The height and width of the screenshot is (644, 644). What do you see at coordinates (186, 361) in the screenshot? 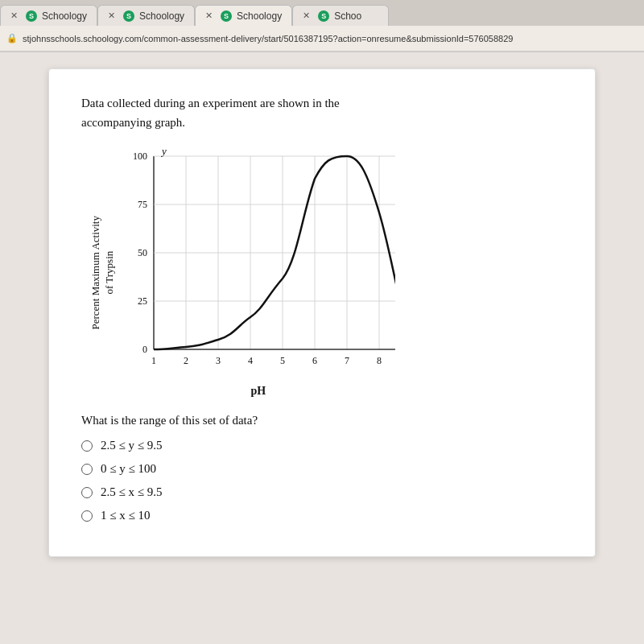
I see `svg-text: 2` at bounding box center [186, 361].